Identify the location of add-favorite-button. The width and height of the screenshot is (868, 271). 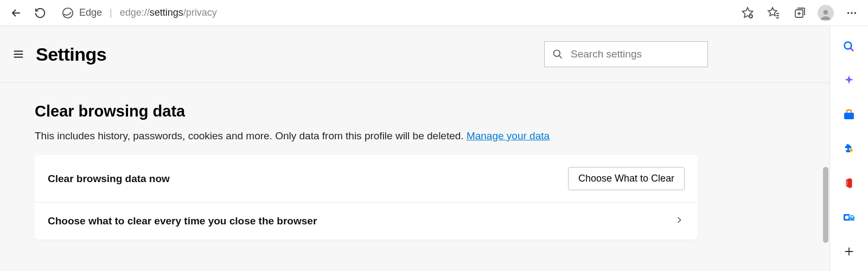
(748, 13).